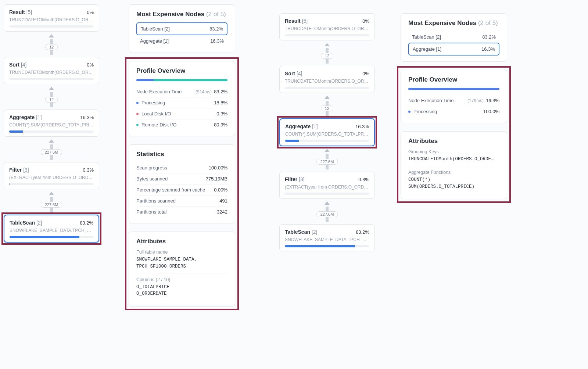 The height and width of the screenshot is (369, 588). I want to click on right-node-filter: Filter [3]0.3%(EXTRACT(year from ORDERS.…, so click(327, 185).